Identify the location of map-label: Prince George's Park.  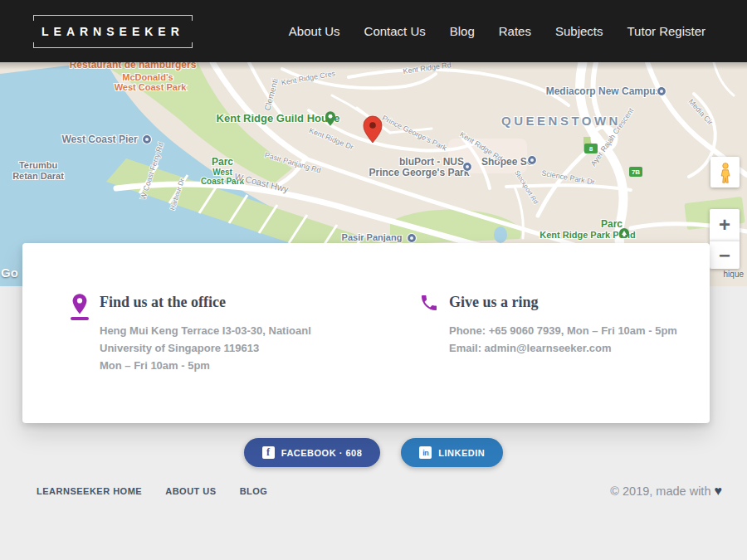
(420, 173).